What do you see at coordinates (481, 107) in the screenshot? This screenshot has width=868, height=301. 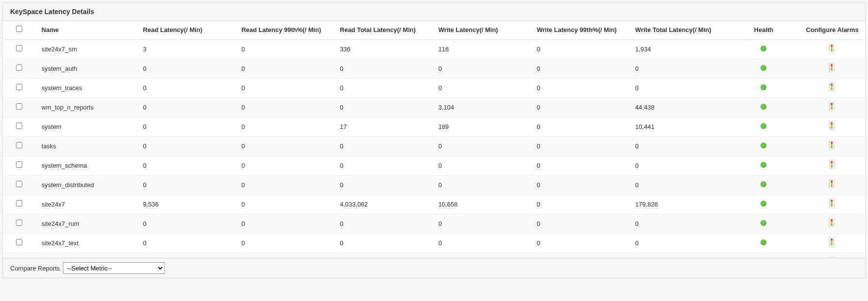 I see `write-latency-cell: 3,104` at bounding box center [481, 107].